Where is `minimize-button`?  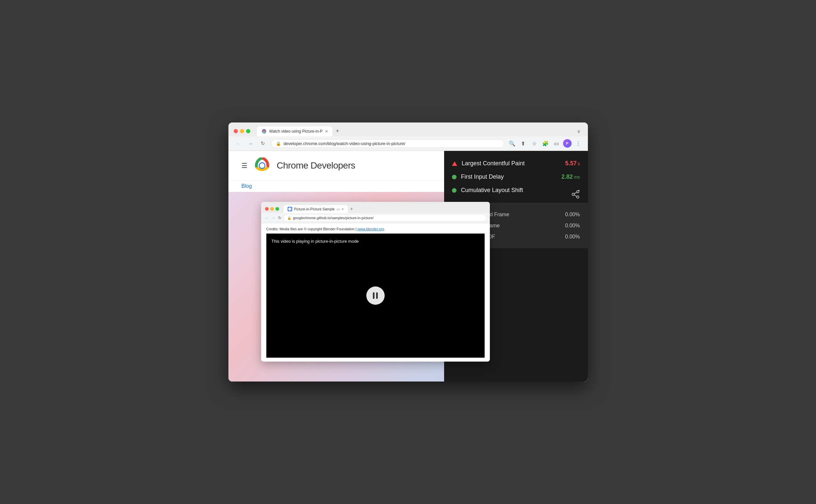 minimize-button is located at coordinates (242, 131).